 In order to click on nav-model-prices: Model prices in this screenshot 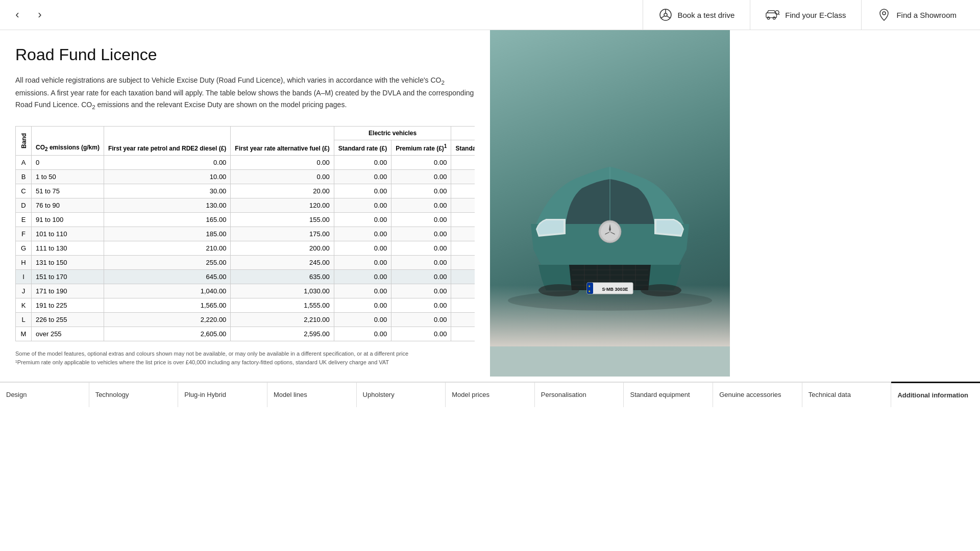, I will do `click(490, 395)`.